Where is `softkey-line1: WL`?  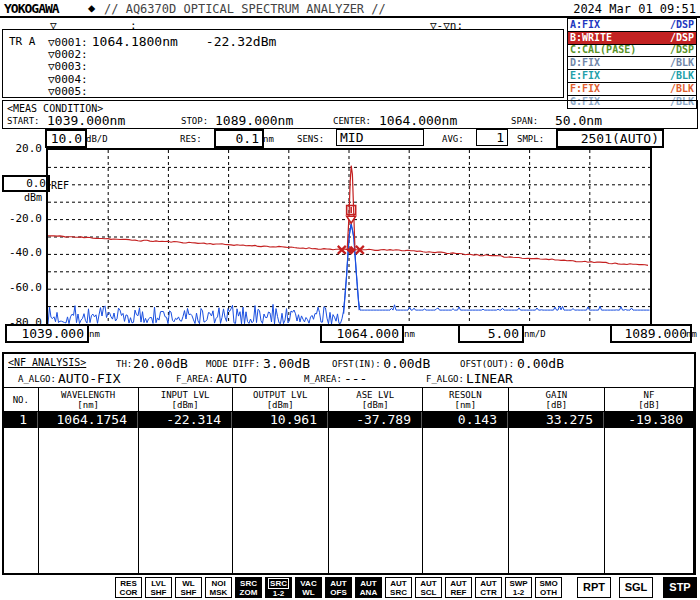 softkey-line1: WL is located at coordinates (188, 584).